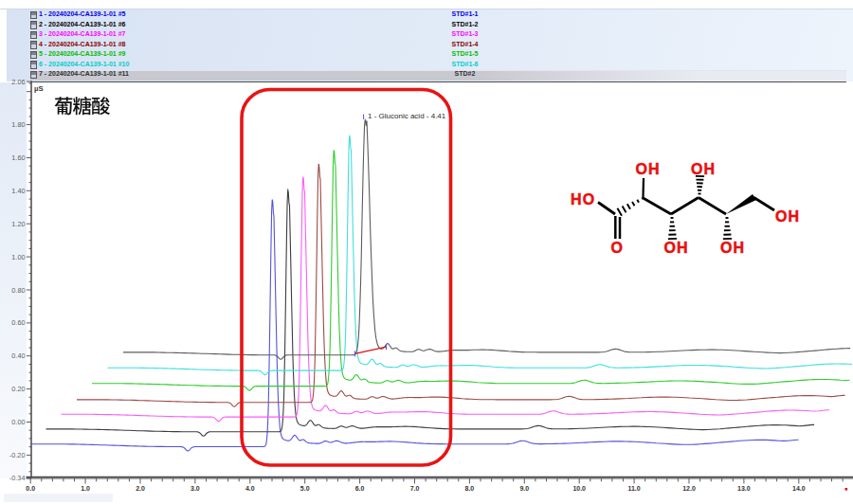 This screenshot has width=853, height=504. I want to click on svg-text: 6.0, so click(360, 489).